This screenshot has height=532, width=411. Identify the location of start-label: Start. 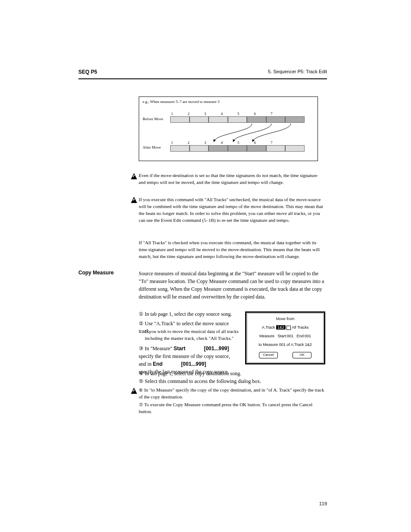
(179, 348).